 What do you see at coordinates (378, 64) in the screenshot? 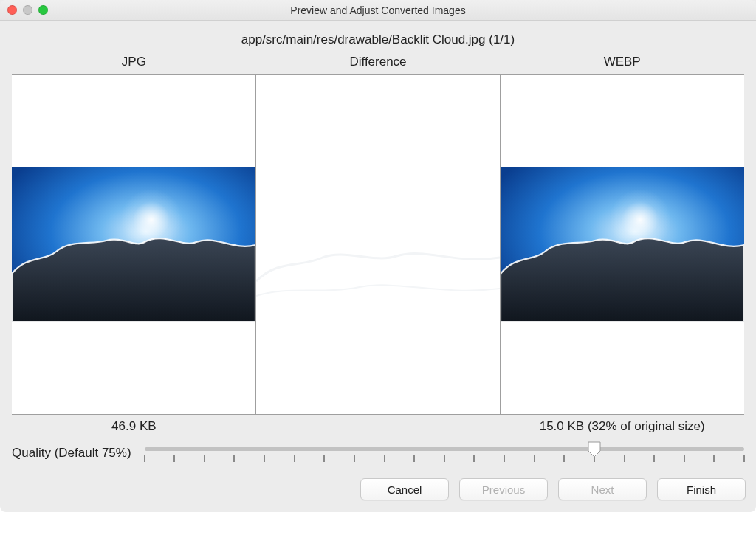
I see `column-headers: JPG Difference WEBP` at bounding box center [378, 64].